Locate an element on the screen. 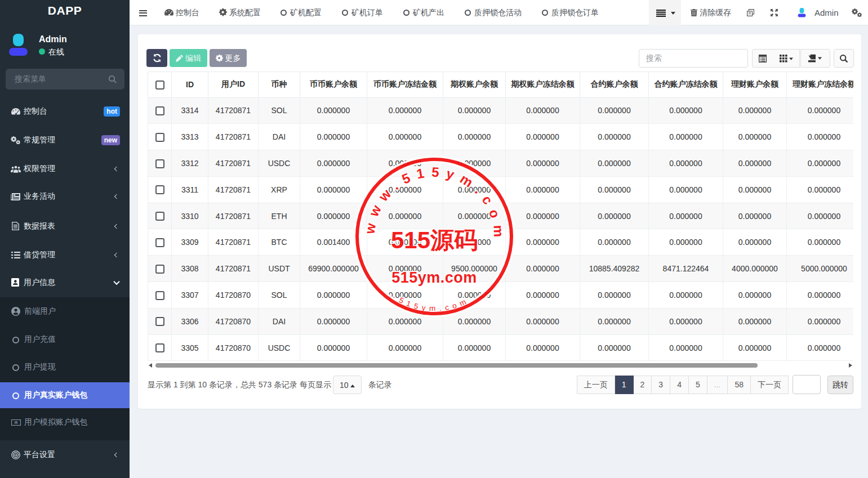 The image size is (868, 478). svg-text: 515源码 is located at coordinates (434, 240).